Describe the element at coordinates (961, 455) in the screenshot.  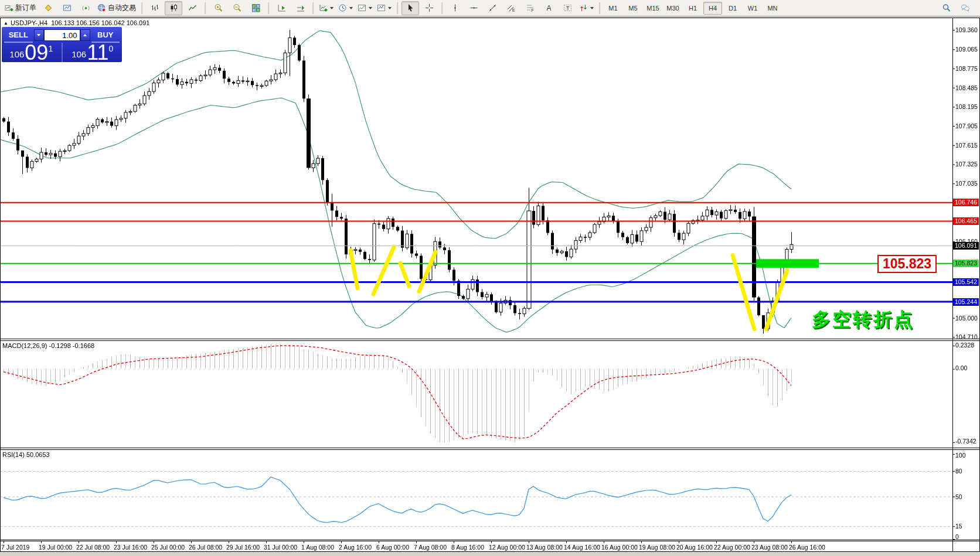
I see `rsi-scale-label: 100` at that location.